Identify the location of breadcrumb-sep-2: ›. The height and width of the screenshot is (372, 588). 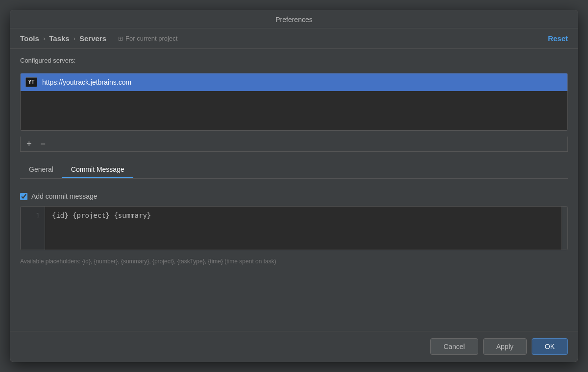
(74, 38).